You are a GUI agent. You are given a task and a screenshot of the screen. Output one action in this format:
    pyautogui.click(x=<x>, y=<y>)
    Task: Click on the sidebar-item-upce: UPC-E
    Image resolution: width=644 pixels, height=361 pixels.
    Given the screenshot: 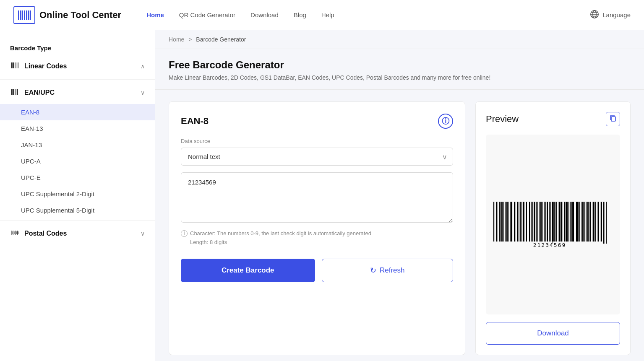 What is the action you would take?
    pyautogui.click(x=77, y=178)
    